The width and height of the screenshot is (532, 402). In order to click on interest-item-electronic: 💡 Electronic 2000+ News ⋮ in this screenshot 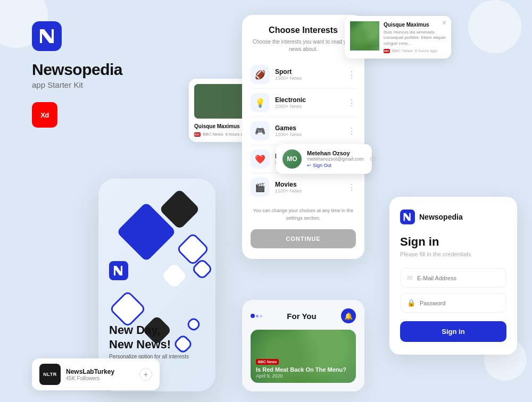, I will do `click(303, 103)`.